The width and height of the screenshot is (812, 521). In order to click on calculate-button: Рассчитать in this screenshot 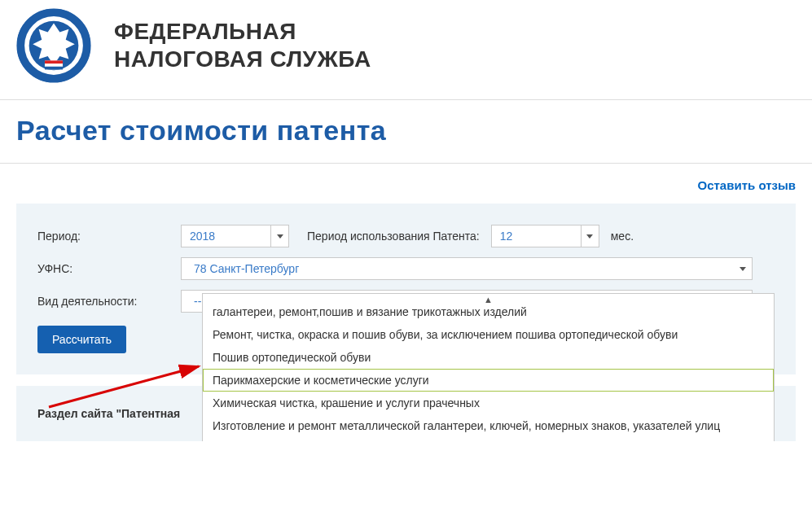, I will do `click(81, 339)`.